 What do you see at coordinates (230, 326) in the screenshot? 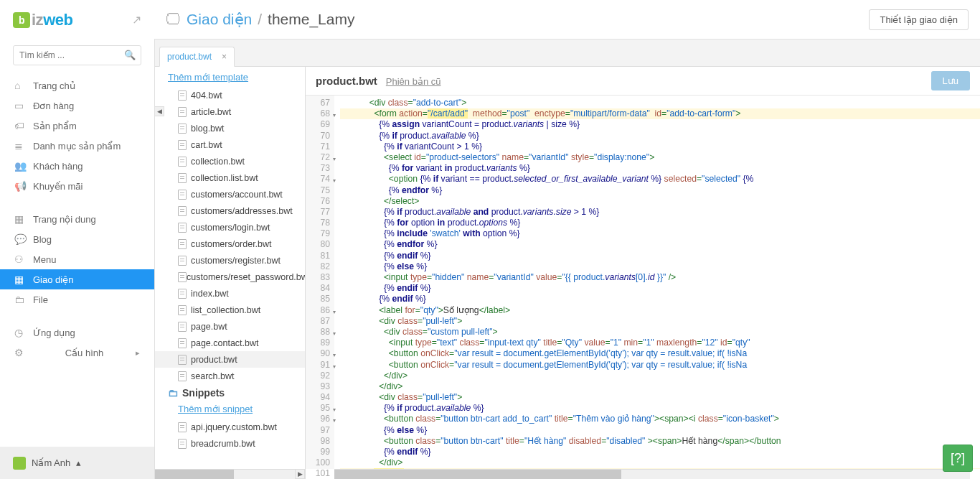
I see `file-page-bwt: page.bwt` at bounding box center [230, 326].